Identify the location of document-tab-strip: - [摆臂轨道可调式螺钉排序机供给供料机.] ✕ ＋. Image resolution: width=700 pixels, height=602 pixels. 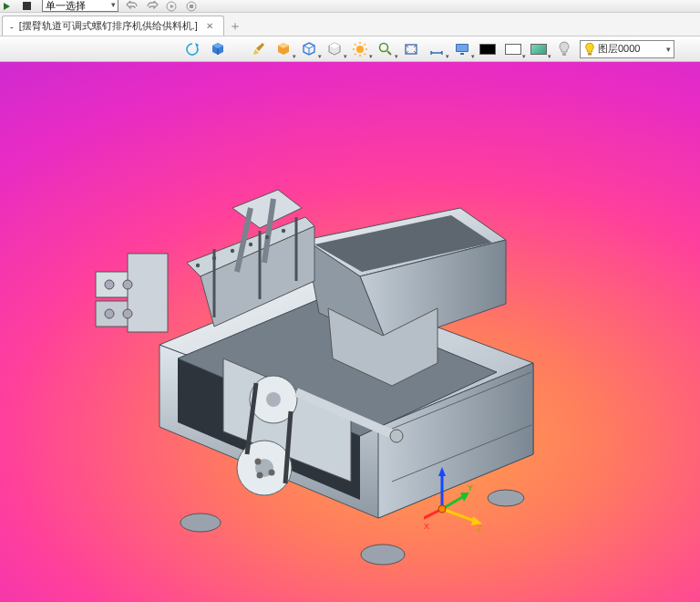
(350, 25).